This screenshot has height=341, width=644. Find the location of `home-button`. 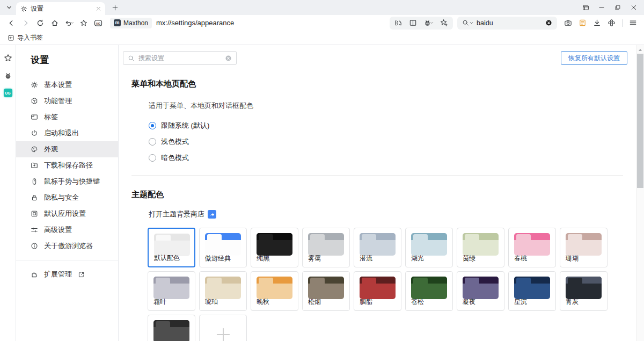

home-button is located at coordinates (55, 23).